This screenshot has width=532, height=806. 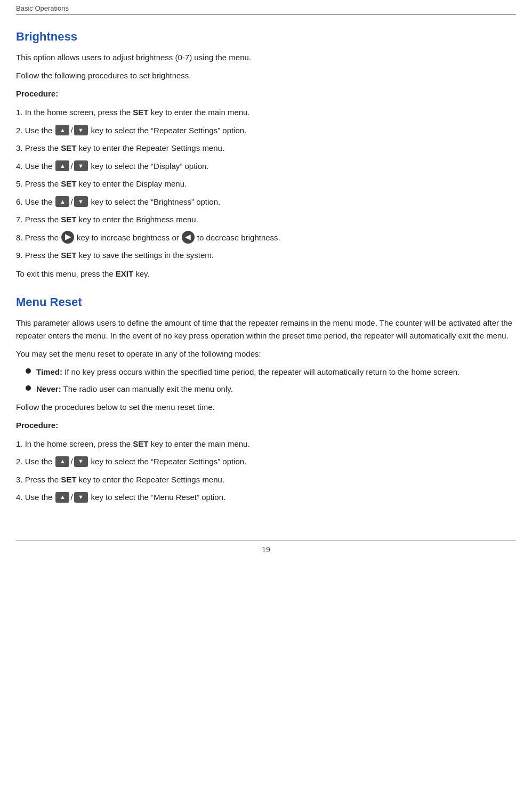 What do you see at coordinates (266, 7) in the screenshot?
I see `page-header: Basic Operations` at bounding box center [266, 7].